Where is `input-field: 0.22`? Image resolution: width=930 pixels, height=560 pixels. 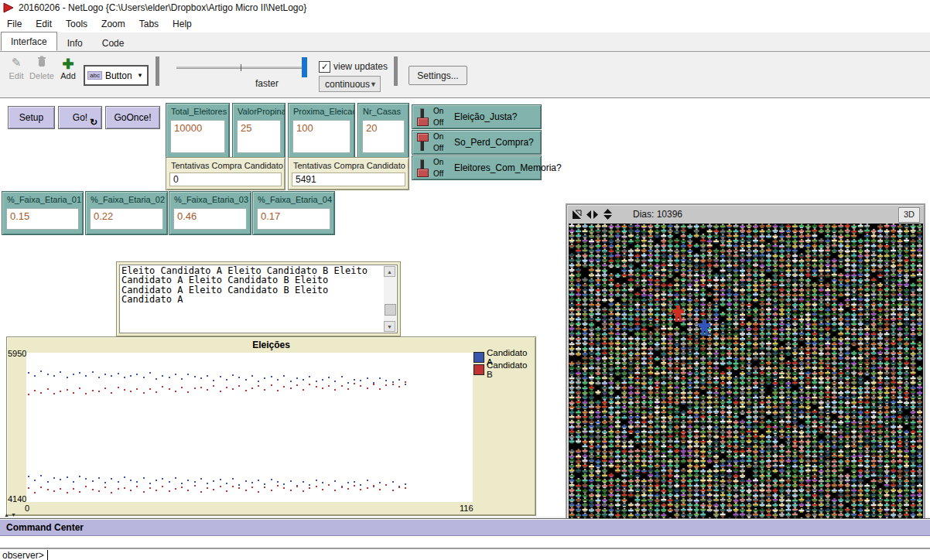 input-field: 0.22 is located at coordinates (127, 219).